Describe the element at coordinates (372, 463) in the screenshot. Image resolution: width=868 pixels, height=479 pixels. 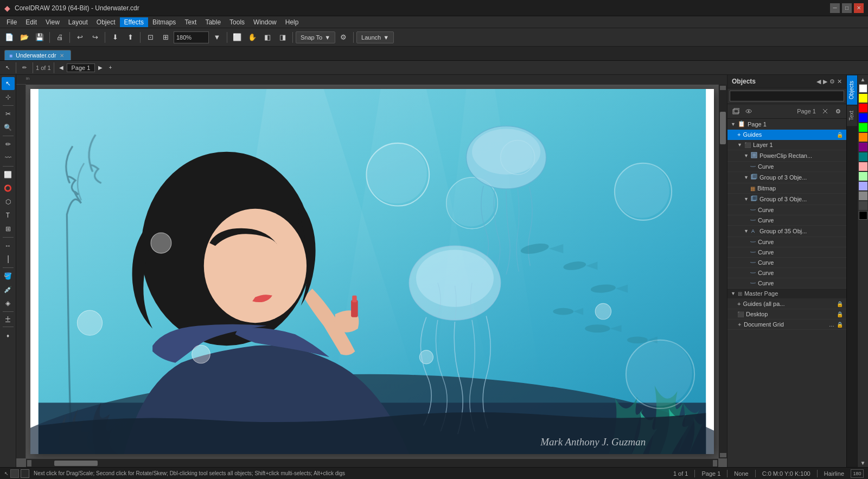
I see `horizontal-scrollbar` at that location.